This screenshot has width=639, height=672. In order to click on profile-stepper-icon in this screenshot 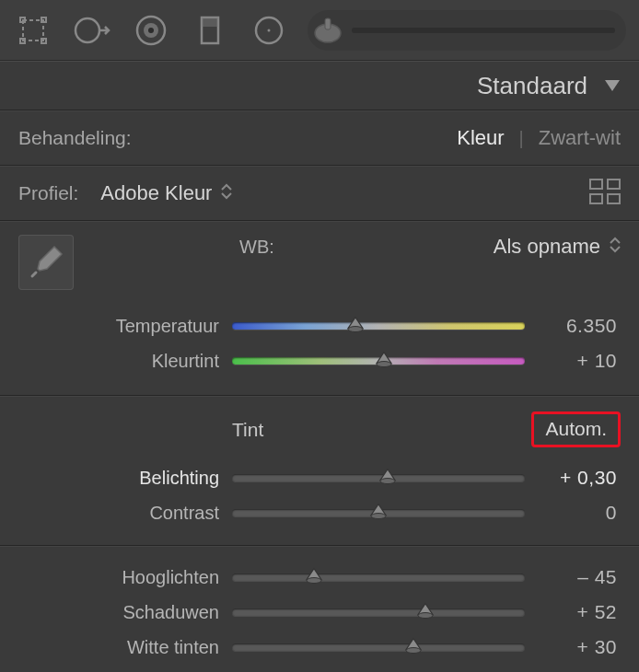, I will do `click(227, 193)`.